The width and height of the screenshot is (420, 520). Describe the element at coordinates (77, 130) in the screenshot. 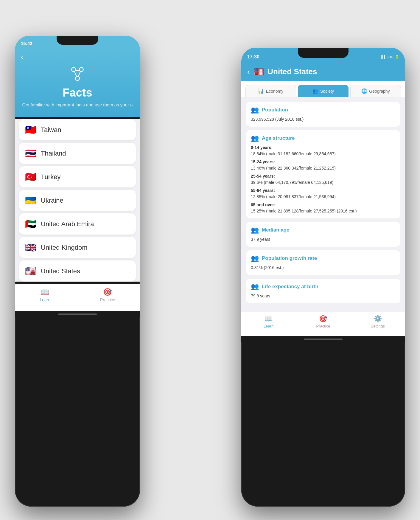

I see `list-item: 🇹🇼Taiwan` at that location.